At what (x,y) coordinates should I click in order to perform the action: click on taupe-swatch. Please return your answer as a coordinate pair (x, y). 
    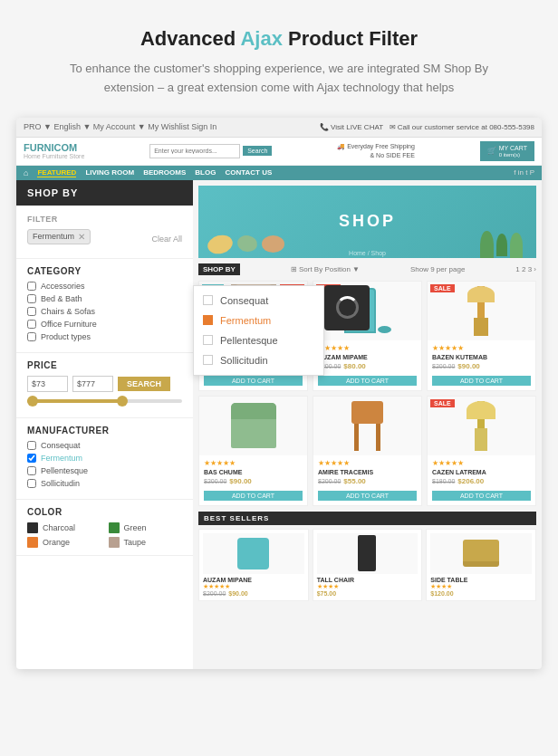
    Looking at the image, I should click on (114, 542).